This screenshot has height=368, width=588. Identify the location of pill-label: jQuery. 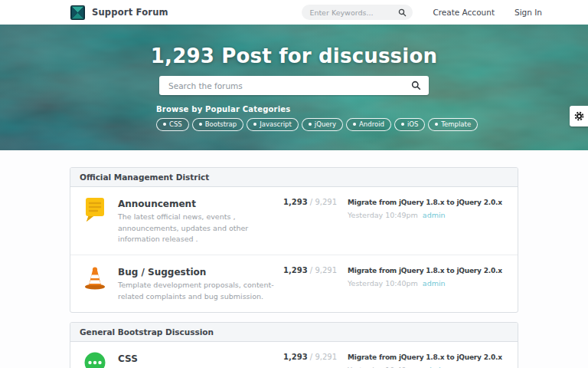
(325, 124).